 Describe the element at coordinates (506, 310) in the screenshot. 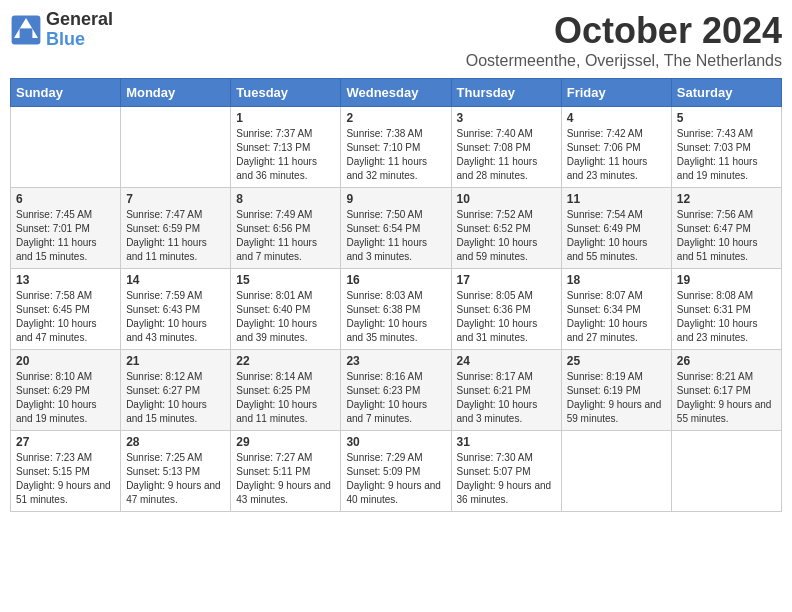

I see `calendar-cell: 17Sunrise: 8:05 AMSunset: 6:36 PMDayligh…` at that location.